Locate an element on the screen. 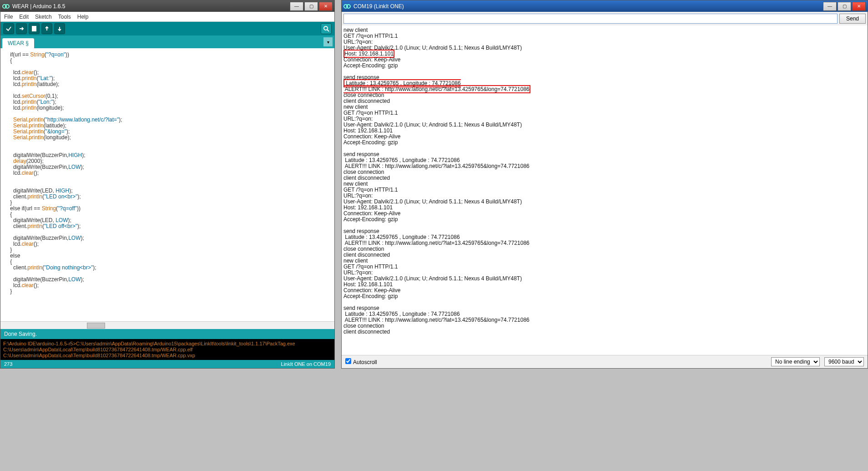  save-button is located at coordinates (60, 29).